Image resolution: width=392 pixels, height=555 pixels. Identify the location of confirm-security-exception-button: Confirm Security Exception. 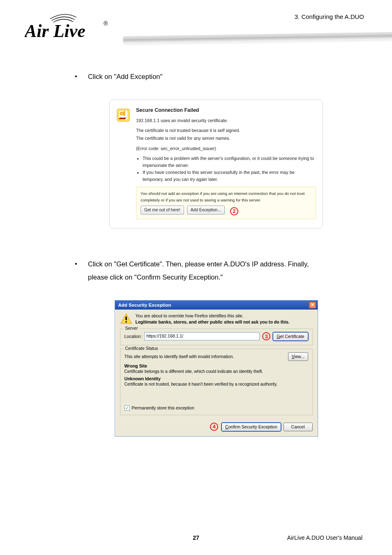
(251, 427).